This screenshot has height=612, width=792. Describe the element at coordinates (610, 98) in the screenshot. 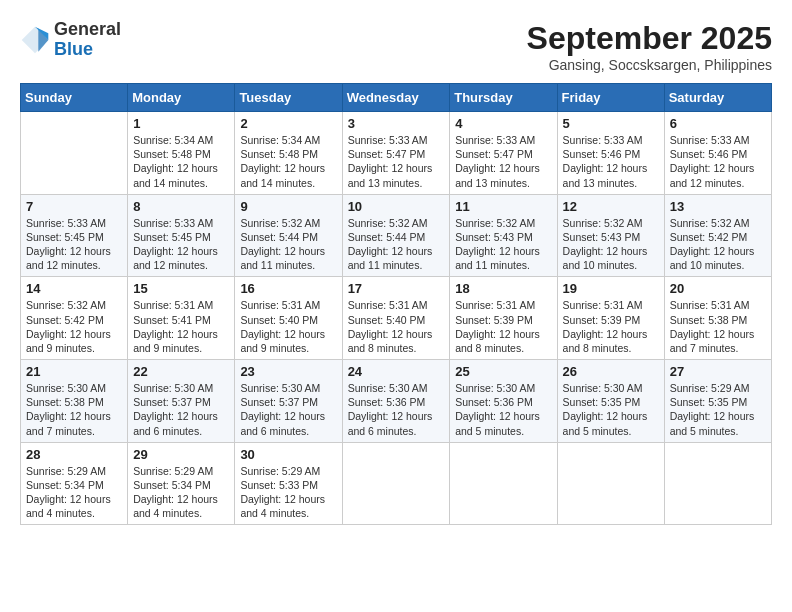

I see `day-of-week-header: Friday` at that location.